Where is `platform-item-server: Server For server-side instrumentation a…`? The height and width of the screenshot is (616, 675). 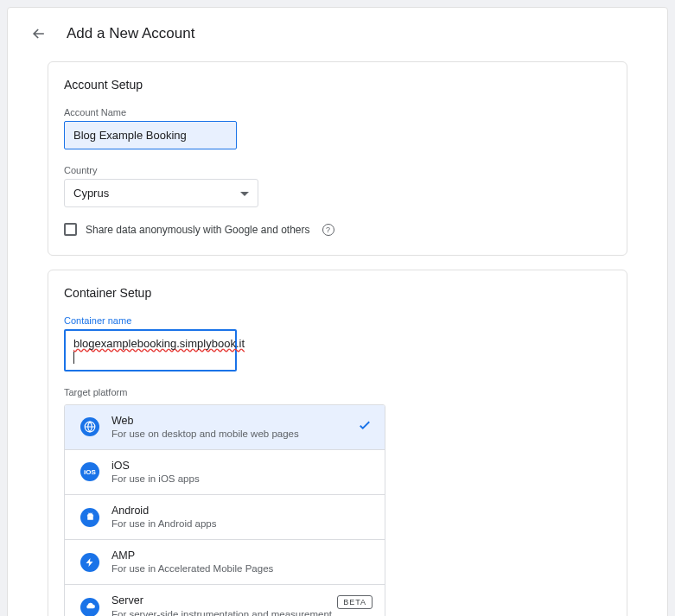 platform-item-server: Server For server-side instrumentation a… is located at coordinates (225, 600).